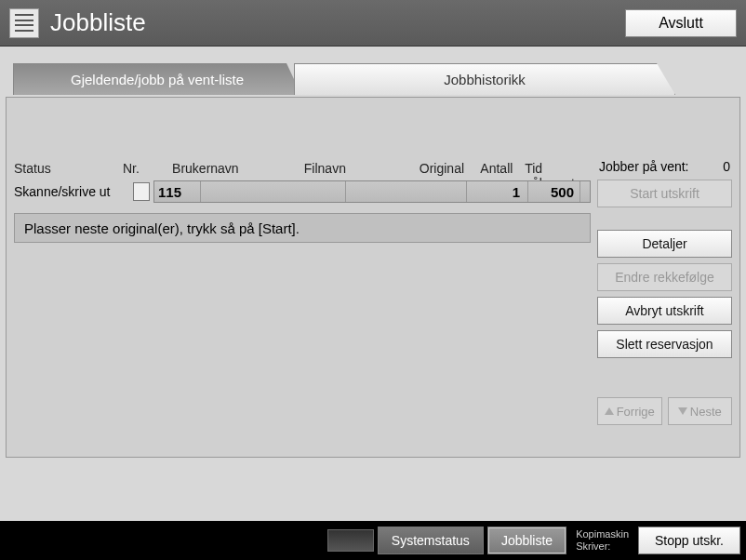  I want to click on chevron-down-icon, so click(683, 411).